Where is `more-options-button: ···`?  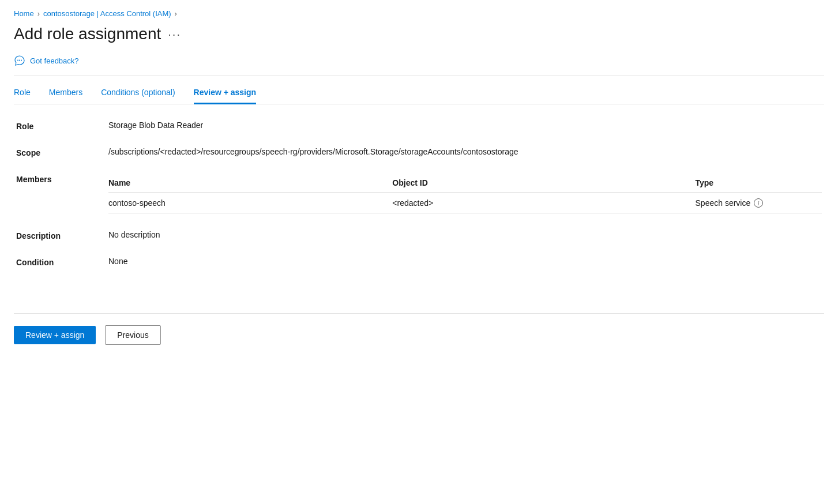 more-options-button: ··· is located at coordinates (174, 35).